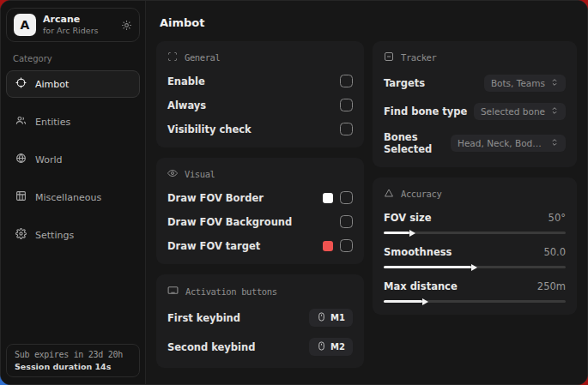 This screenshot has height=385, width=588. I want to click on sidebar-item-aimbot: Aimbot, so click(73, 84).